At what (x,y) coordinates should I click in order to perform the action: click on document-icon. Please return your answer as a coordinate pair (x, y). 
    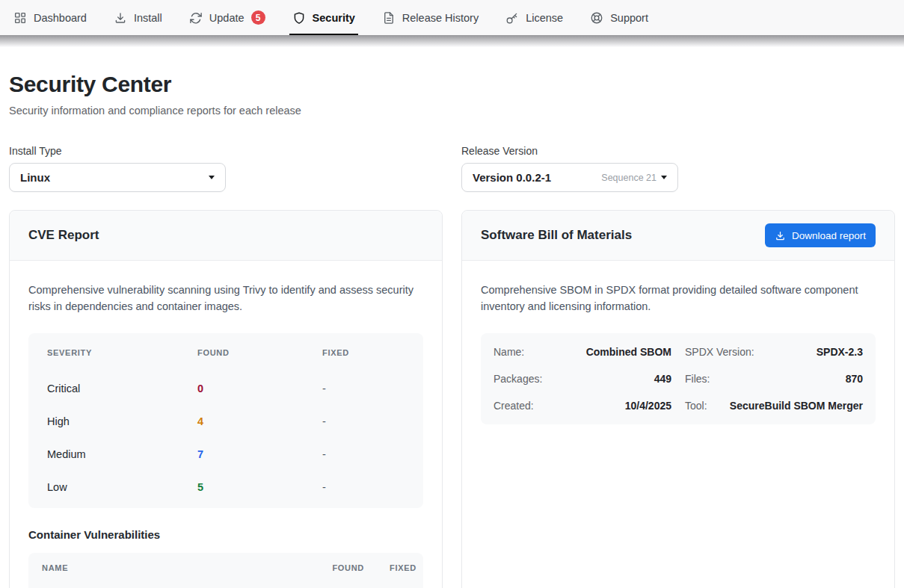
    Looking at the image, I should click on (389, 18).